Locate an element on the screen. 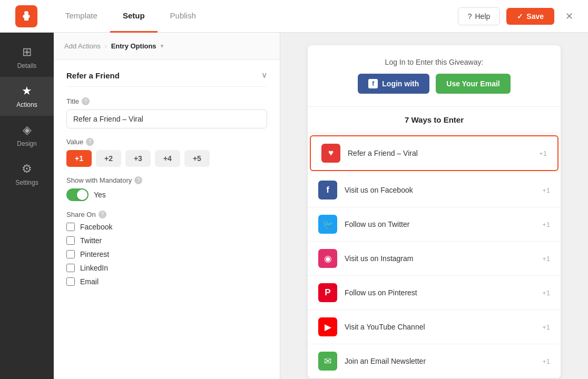 This screenshot has height=379, width=588. sidebar-item-design: ◈ Design is located at coordinates (27, 135).